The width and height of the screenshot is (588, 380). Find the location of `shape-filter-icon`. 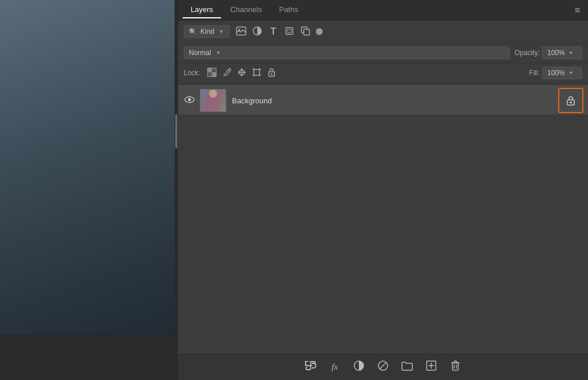

shape-filter-icon is located at coordinates (289, 32).